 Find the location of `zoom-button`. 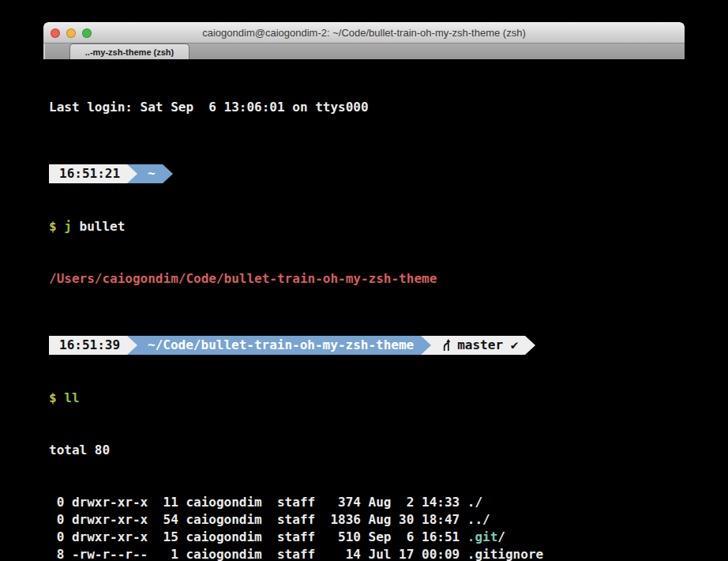

zoom-button is located at coordinates (87, 33).